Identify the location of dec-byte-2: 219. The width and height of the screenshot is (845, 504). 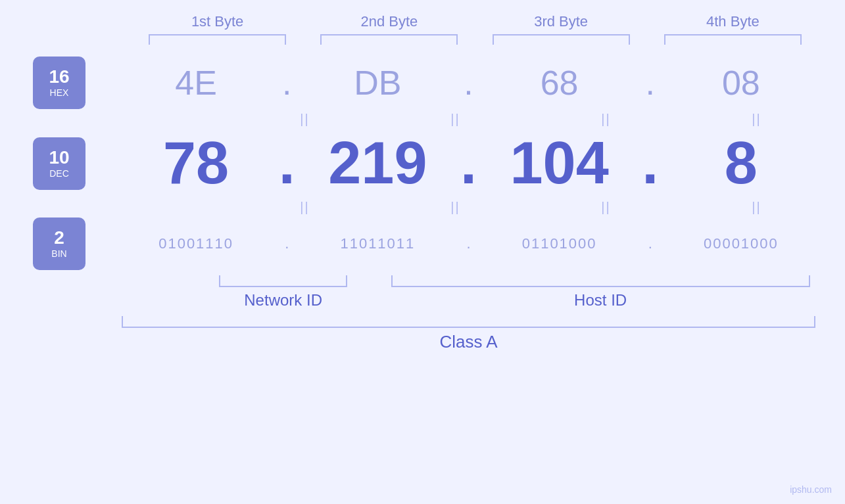
(377, 163).